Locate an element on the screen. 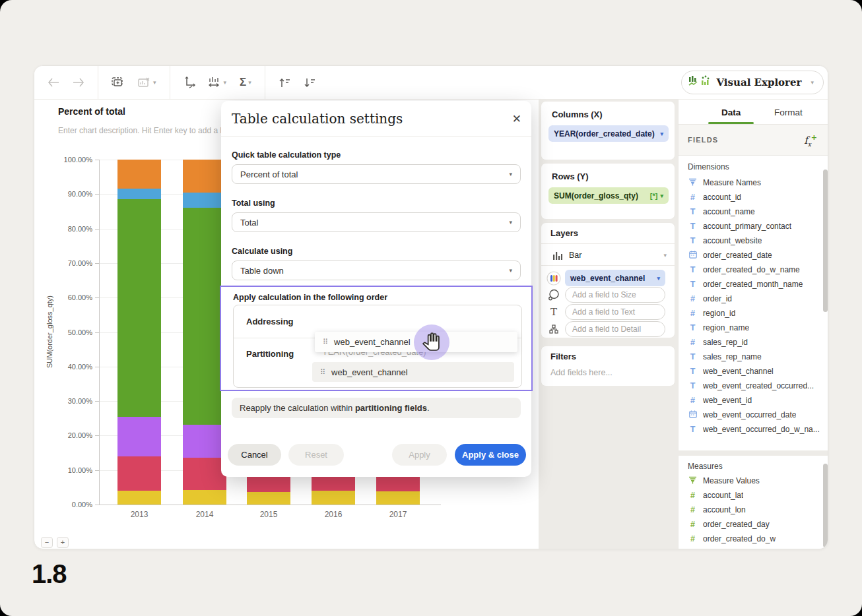  mark-type-label: Bar is located at coordinates (576, 255).